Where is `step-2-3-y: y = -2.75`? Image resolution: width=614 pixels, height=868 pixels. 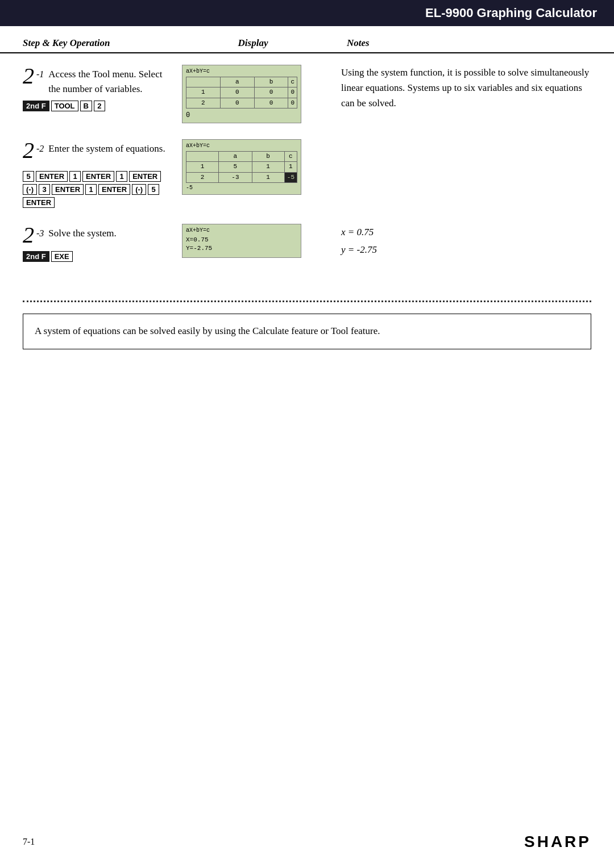 step-2-3-y: y = -2.75 is located at coordinates (466, 250).